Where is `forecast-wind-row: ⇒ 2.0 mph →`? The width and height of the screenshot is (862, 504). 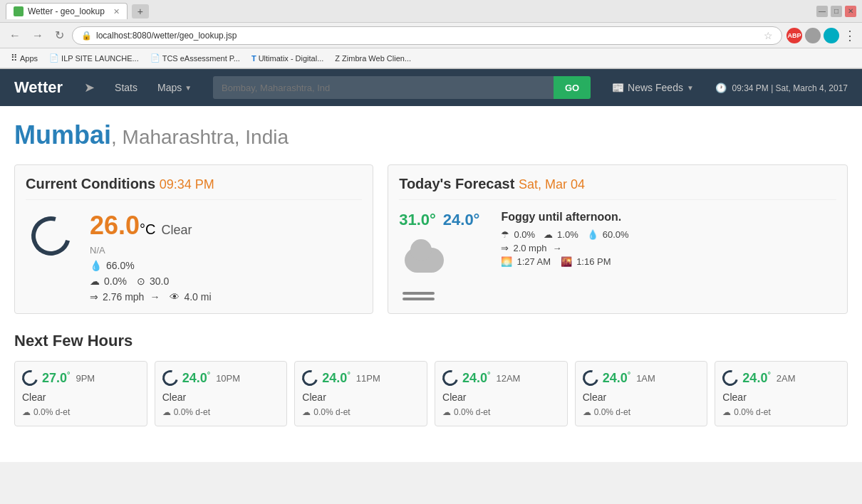 forecast-wind-row: ⇒ 2.0 mph → is located at coordinates (668, 248).